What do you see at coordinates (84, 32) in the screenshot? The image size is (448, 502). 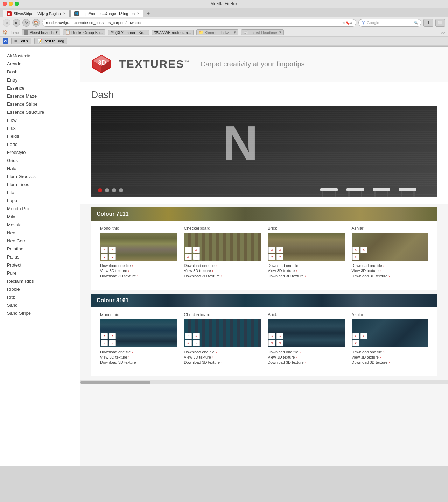 I see `bookmark-drinks: 📋 Drinks Group Bu...` at bounding box center [84, 32].